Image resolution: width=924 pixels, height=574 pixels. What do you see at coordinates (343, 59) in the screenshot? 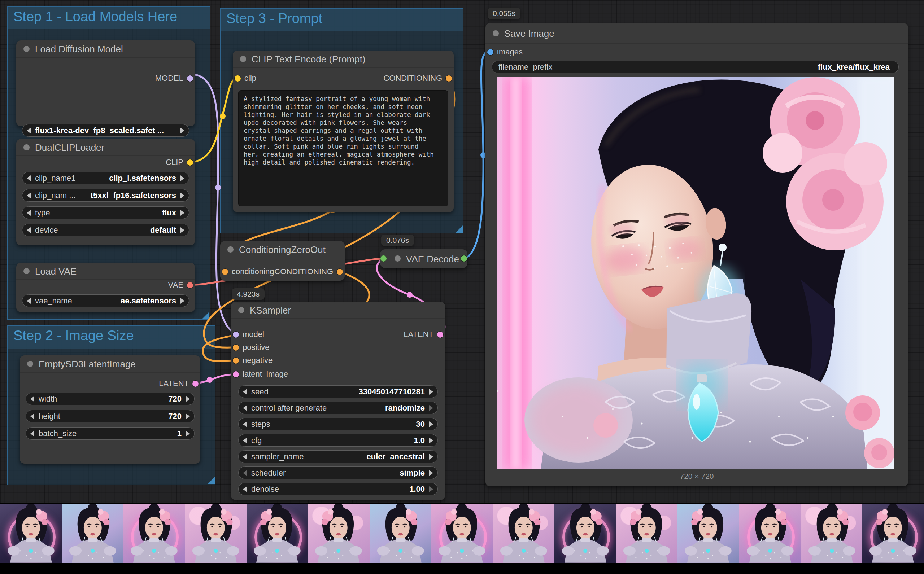
I see `node-clip-text-encode-header: CLIP Text Encode (Prompt)` at bounding box center [343, 59].